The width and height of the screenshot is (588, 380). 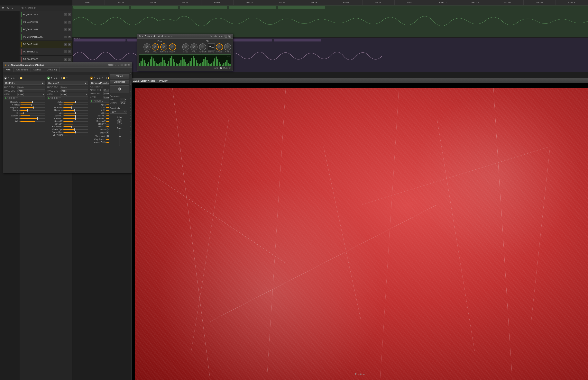 I want to click on presets-next: ▶, so click(x=118, y=65).